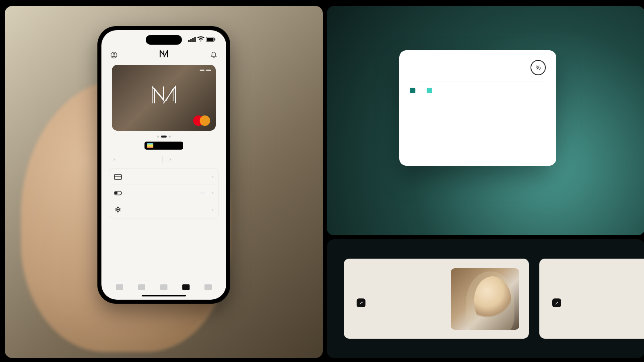 The width and height of the screenshot is (644, 362). I want to click on app-bar, so click(164, 57).